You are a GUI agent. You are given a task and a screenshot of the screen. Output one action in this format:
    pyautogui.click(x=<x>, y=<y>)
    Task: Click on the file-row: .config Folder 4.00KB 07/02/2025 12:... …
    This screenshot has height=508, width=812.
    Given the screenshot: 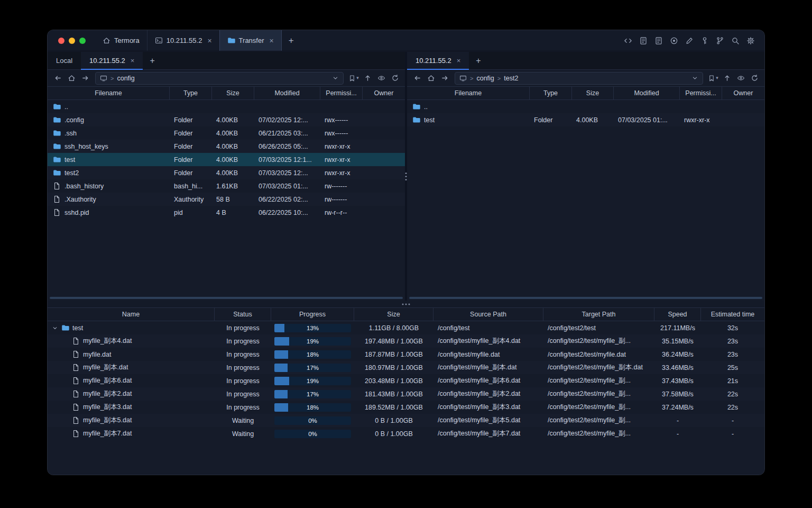 What is the action you would take?
    pyautogui.click(x=226, y=120)
    